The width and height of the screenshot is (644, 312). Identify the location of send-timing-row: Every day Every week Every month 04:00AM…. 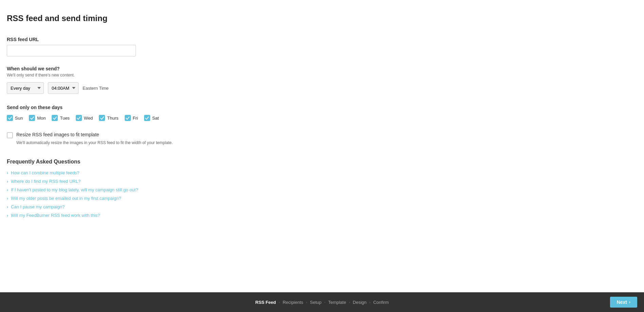
(153, 88).